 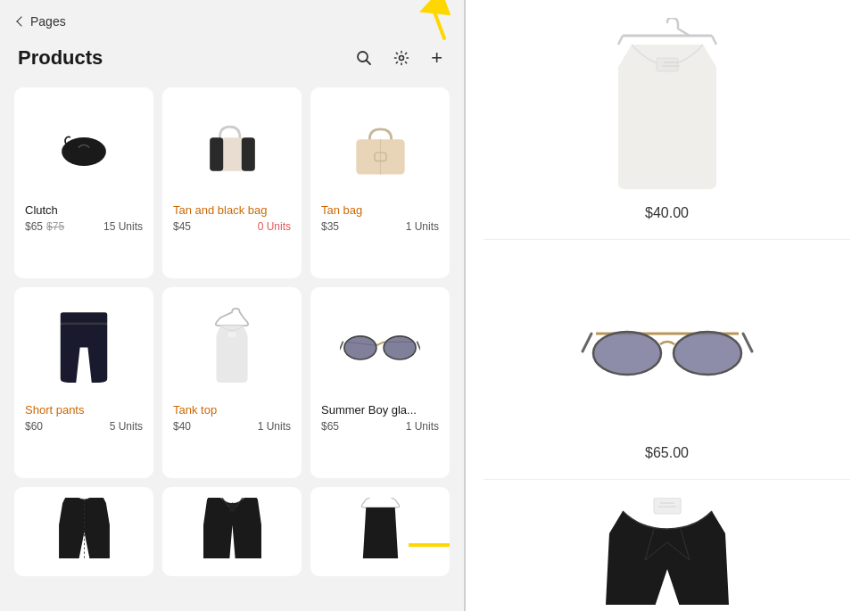 What do you see at coordinates (423, 227) in the screenshot?
I see `product-units-tan-bag: 1 Units` at bounding box center [423, 227].